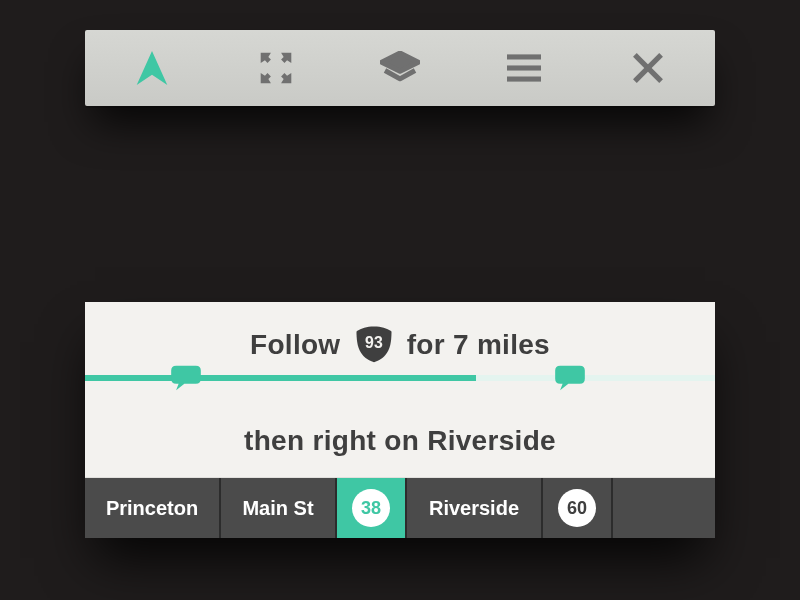  Describe the element at coordinates (478, 344) in the screenshot. I see `instruction-suffix: for 7 miles` at that location.